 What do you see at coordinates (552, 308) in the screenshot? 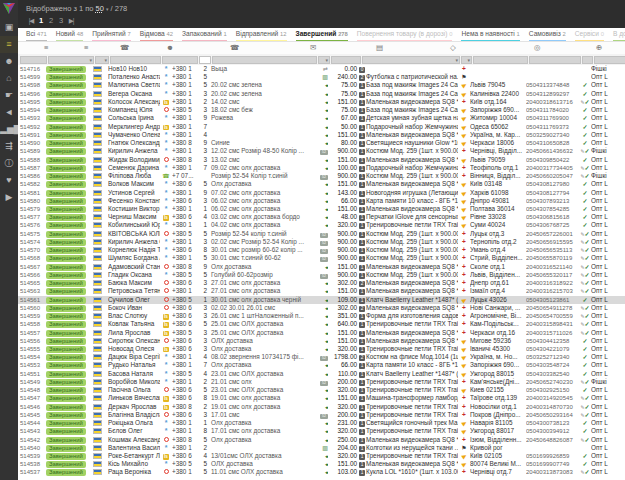
I see `tracking-number-cell: 20450654911278` at bounding box center [552, 308].